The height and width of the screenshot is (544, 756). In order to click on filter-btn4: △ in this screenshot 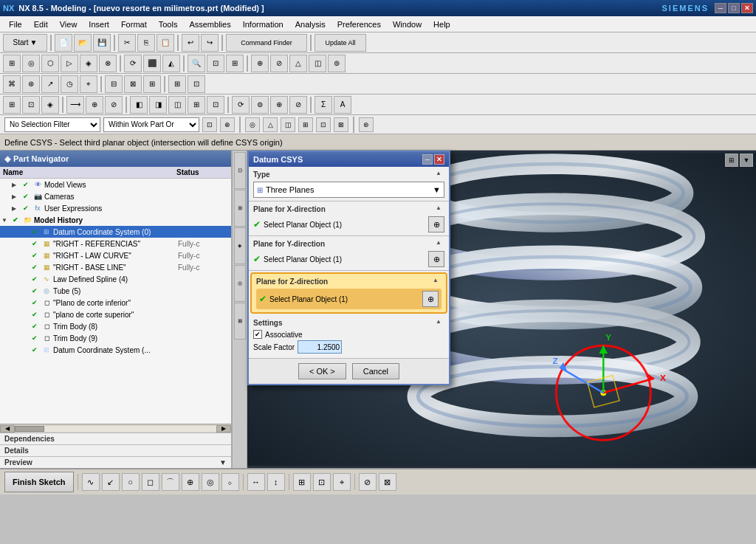, I will do `click(270, 125)`.